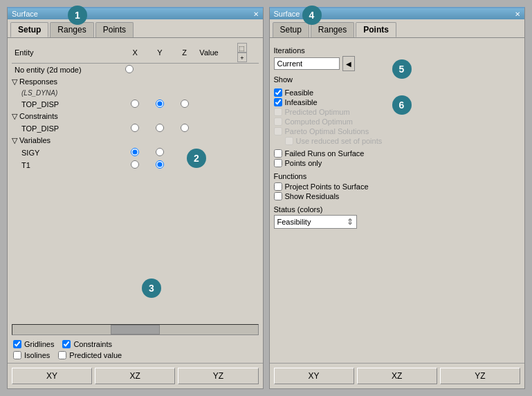  I want to click on col-entity-header: Entity, so click(67, 53).